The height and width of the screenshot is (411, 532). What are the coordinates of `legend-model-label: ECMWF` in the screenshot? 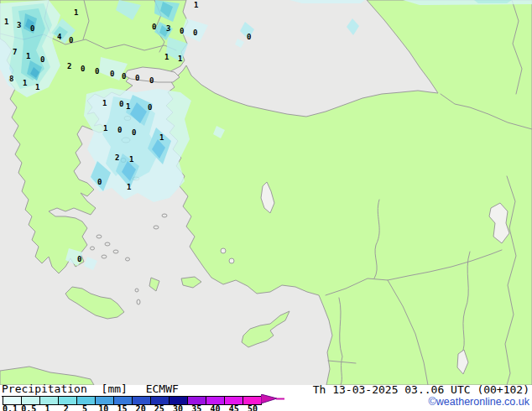 It's located at (163, 389).